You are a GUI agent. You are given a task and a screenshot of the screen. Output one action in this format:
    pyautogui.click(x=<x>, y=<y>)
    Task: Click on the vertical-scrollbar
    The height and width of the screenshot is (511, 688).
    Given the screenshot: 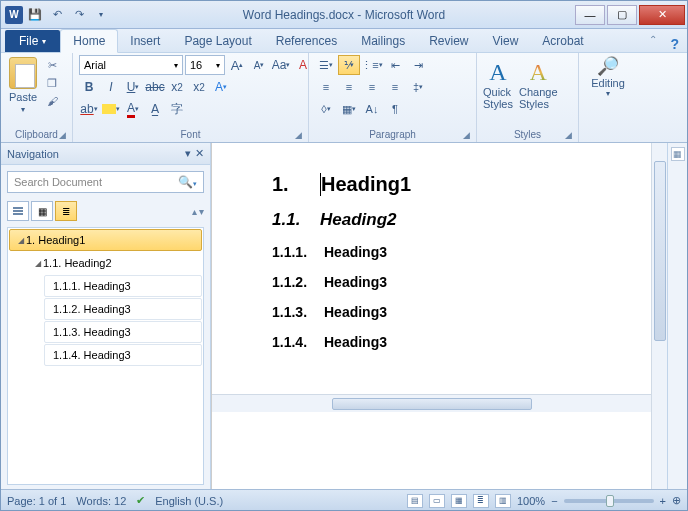 What is the action you would take?
    pyautogui.click(x=659, y=316)
    